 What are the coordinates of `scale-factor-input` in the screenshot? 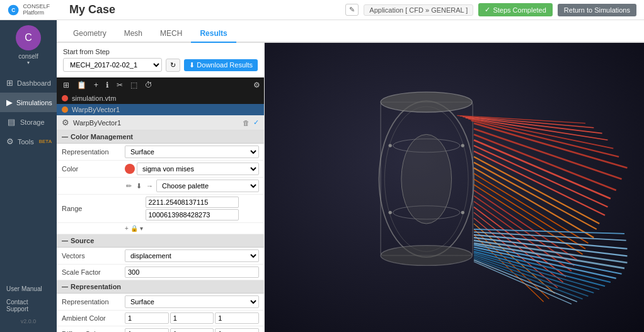 It's located at (192, 272).